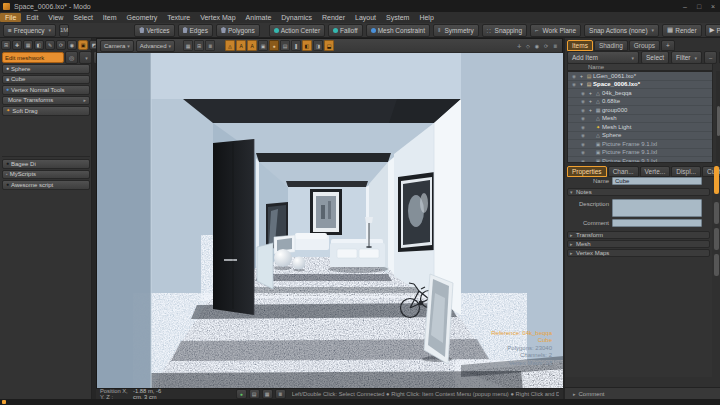 The width and height of the screenshot is (720, 405). What do you see at coordinates (218, 18) in the screenshot?
I see `menu-item: Vertex Map` at bounding box center [218, 18].